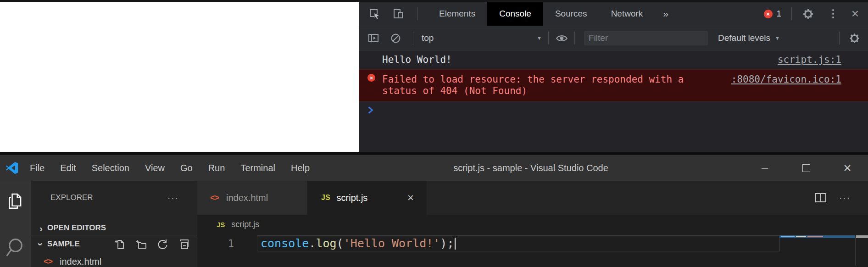  I want to click on file-index-html: <> index.html, so click(114, 261).